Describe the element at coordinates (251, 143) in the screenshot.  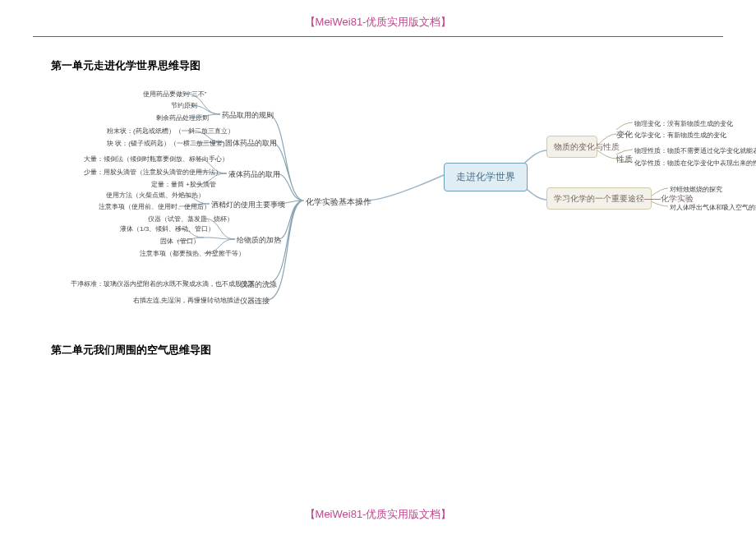
I see `node-solid-drug: 固体药品的取用` at that location.